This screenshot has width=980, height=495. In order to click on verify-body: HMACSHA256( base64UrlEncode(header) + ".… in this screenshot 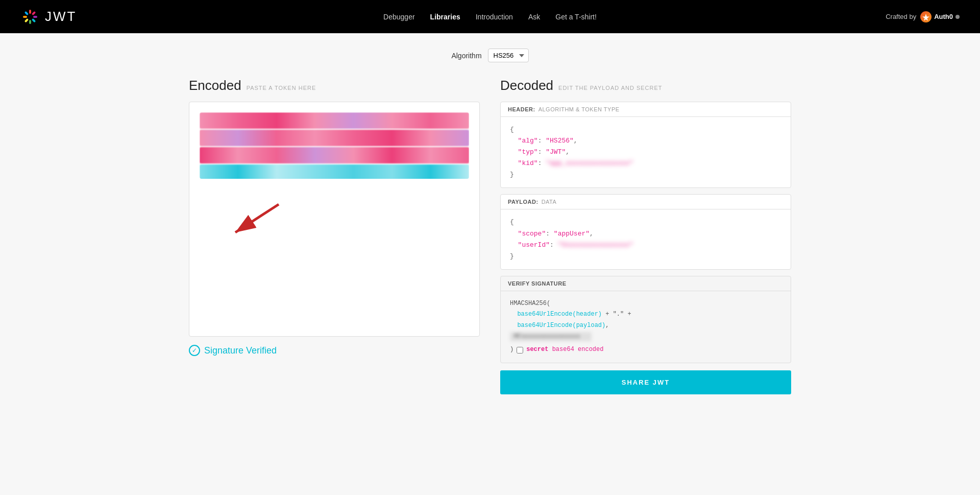, I will do `click(646, 327)`.